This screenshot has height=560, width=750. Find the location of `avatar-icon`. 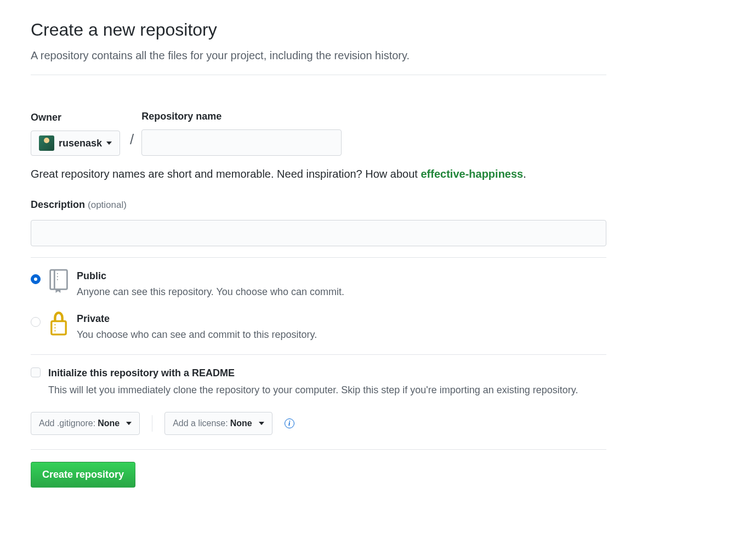

avatar-icon is located at coordinates (47, 143).